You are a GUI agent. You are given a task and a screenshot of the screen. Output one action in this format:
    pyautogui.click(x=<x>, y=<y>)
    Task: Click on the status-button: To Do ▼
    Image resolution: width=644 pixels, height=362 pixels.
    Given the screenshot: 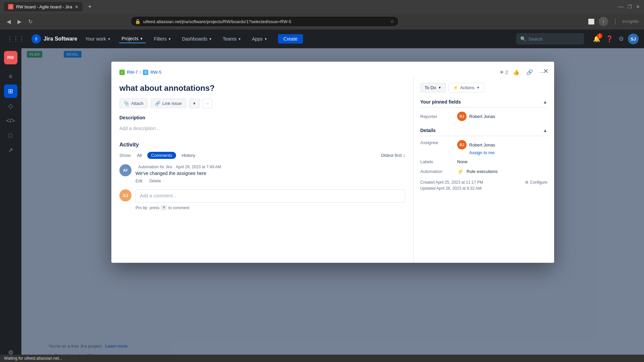 What is the action you would take?
    pyautogui.click(x=433, y=88)
    